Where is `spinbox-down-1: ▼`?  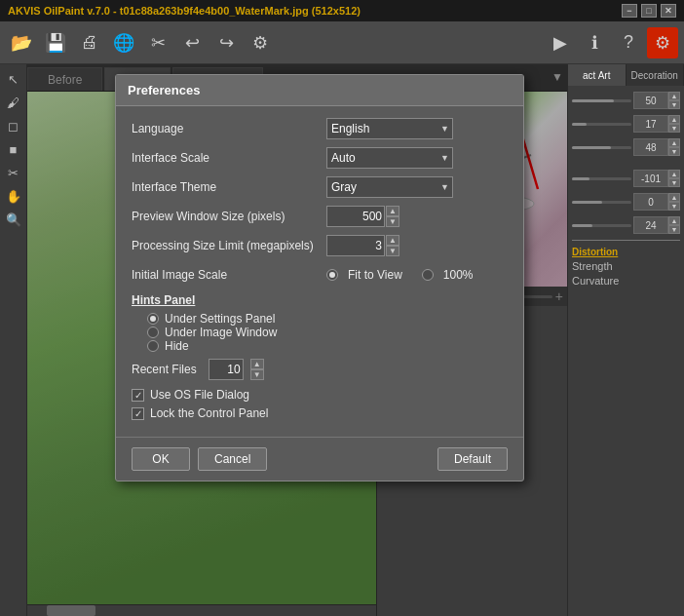
spinbox-down-1: ▼ is located at coordinates (674, 129).